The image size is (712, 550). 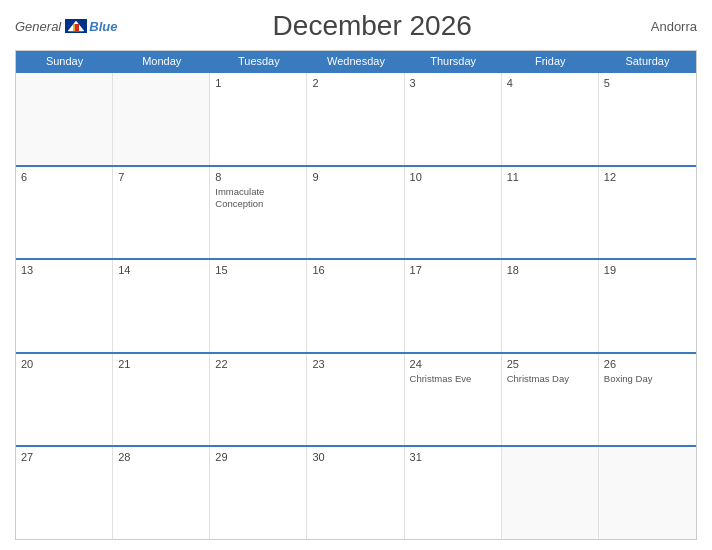 I want to click on calendar-cell: 3, so click(x=454, y=119).